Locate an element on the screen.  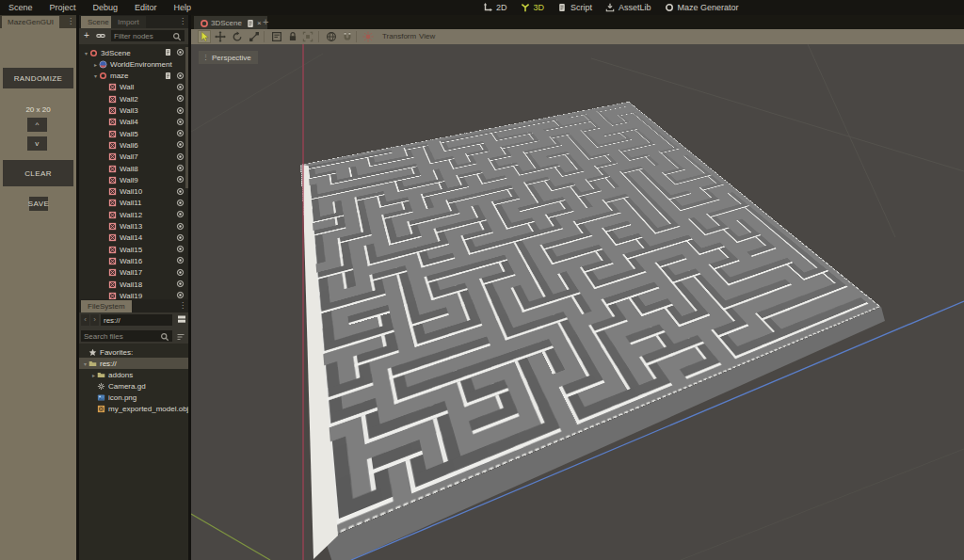
menu-view: View is located at coordinates (427, 37).